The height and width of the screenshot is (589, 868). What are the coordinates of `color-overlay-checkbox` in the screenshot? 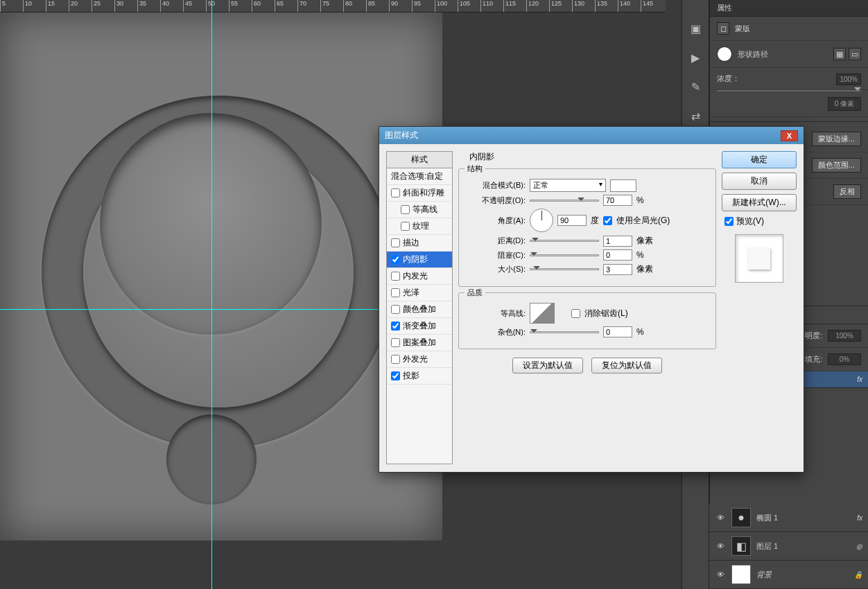 It's located at (395, 309).